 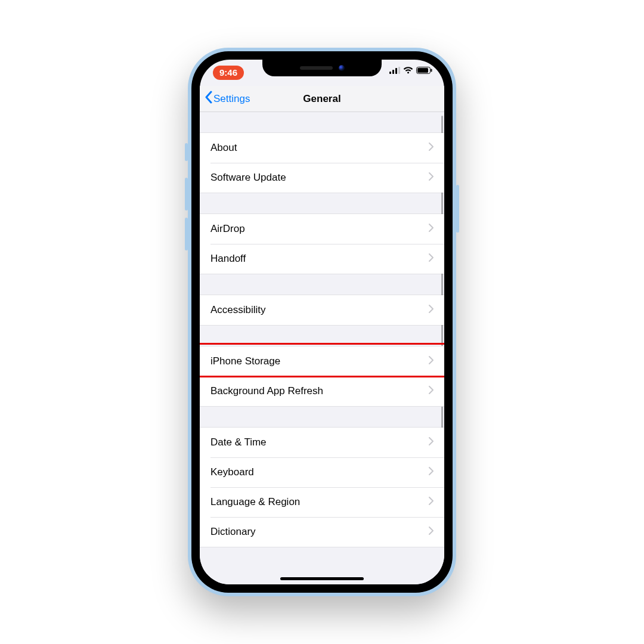 What do you see at coordinates (228, 73) in the screenshot?
I see `status-time-recording: 9:46` at bounding box center [228, 73].